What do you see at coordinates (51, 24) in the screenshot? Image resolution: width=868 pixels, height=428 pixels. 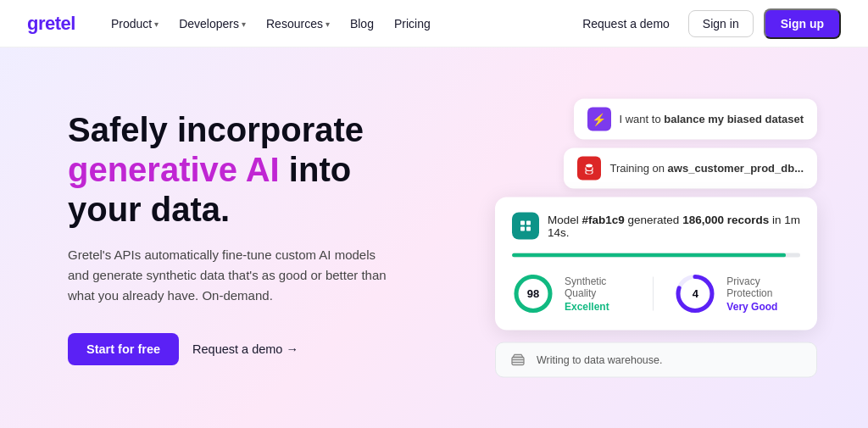 I see `logo: gretel` at bounding box center [51, 24].